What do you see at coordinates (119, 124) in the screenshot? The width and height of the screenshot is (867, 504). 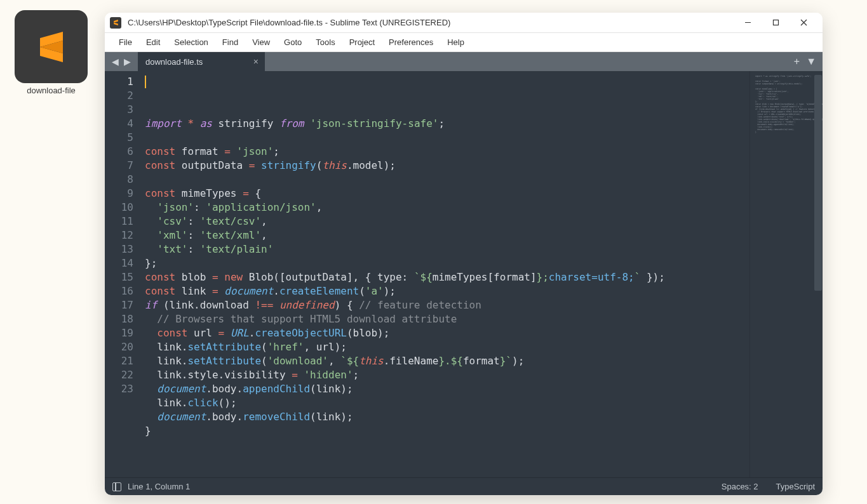 I see `line-number: 4` at bounding box center [119, 124].